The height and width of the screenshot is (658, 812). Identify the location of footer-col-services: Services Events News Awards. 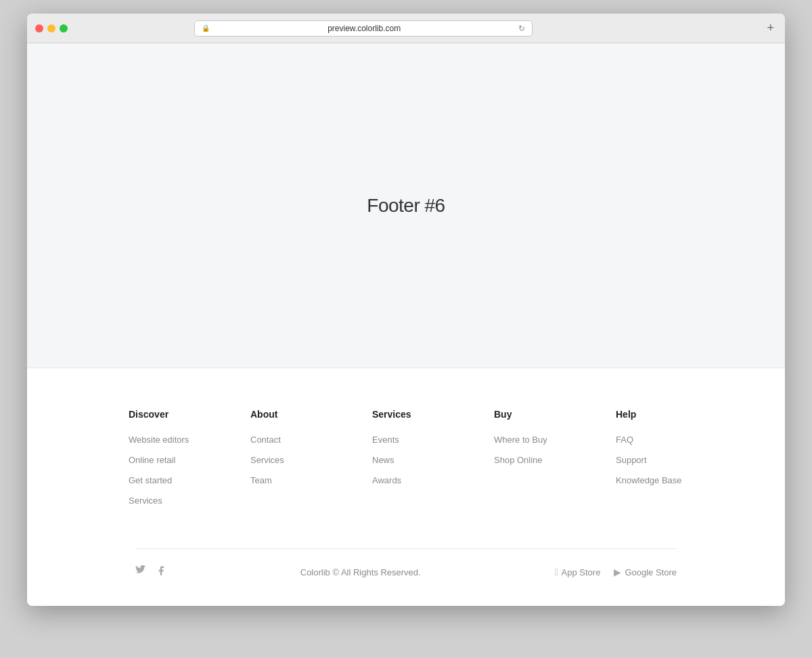
(406, 462).